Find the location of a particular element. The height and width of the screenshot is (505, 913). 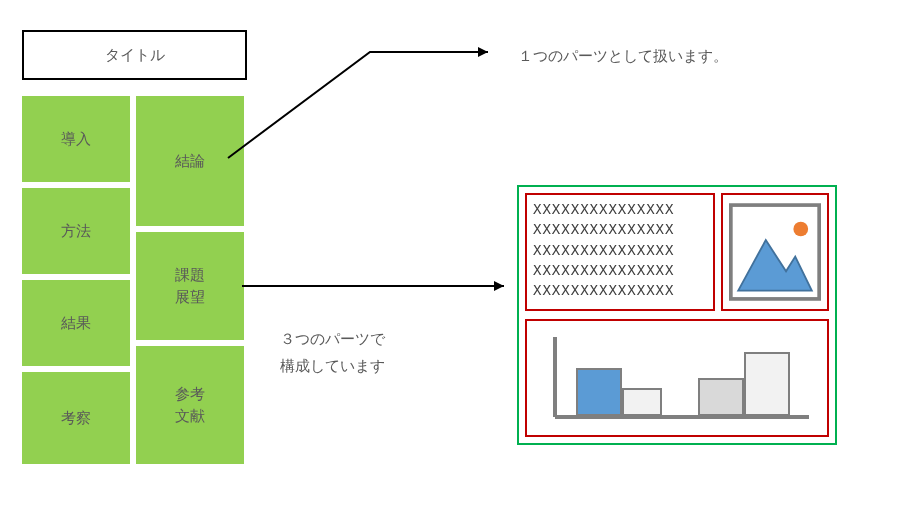

section-method-label: 方法 is located at coordinates (76, 232).